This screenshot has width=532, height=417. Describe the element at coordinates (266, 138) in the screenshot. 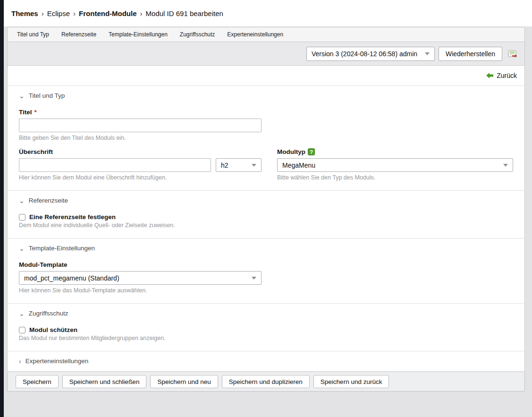

I see `titel-help: Bitte geben Sie den Titel des Moduls ein…` at that location.